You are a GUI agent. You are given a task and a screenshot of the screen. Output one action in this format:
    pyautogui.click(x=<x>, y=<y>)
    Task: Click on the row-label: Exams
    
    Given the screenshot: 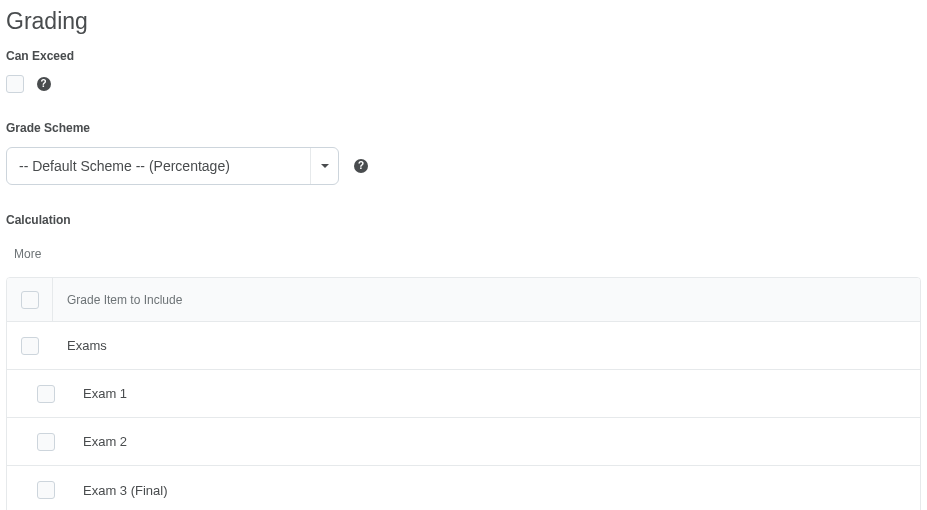 What is the action you would take?
    pyautogui.click(x=486, y=346)
    